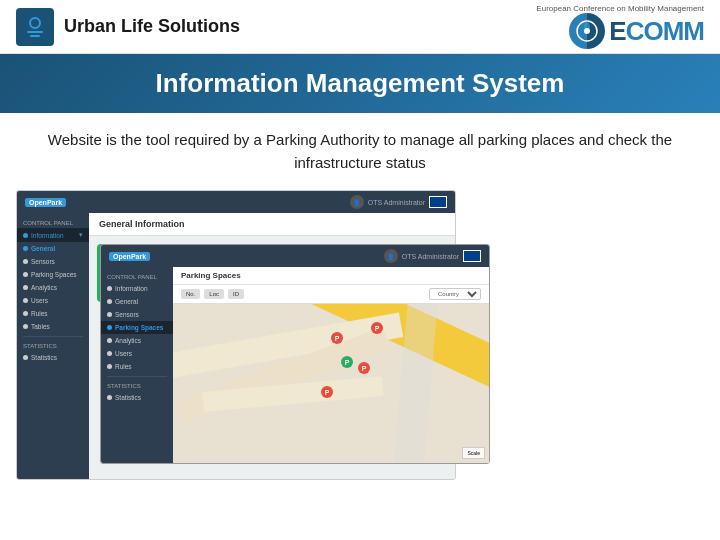 Image resolution: width=720 pixels, height=540 pixels. Describe the element at coordinates (53, 248) in the screenshot. I see `sidebar-item-general: General` at that location.